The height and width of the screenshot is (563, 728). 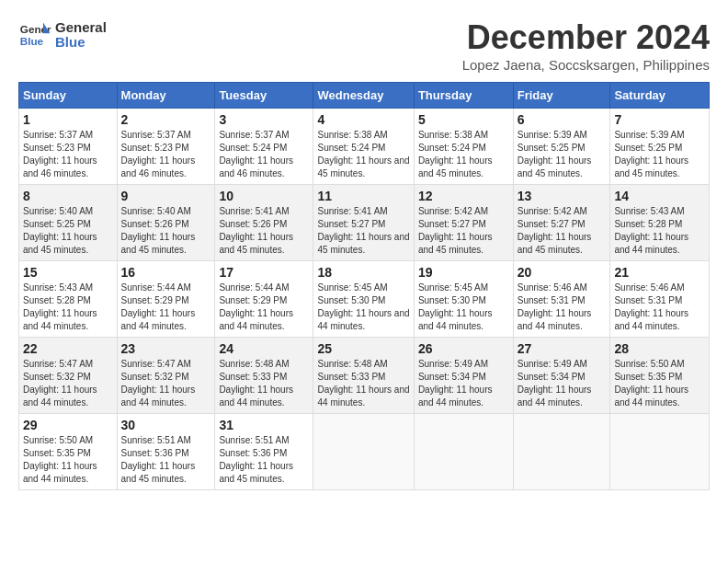 What do you see at coordinates (166, 425) in the screenshot?
I see `day-number: 30` at bounding box center [166, 425].